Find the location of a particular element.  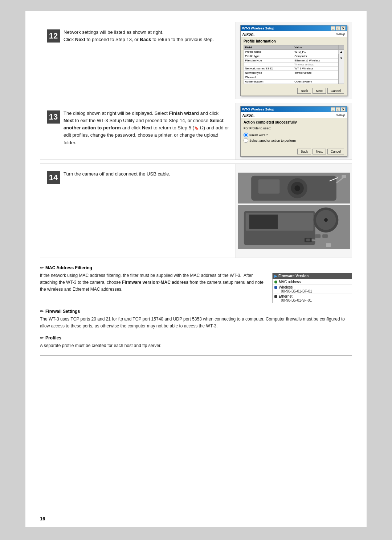

mac-firmware-label: Firmware Version is located at coordinates (293, 276).